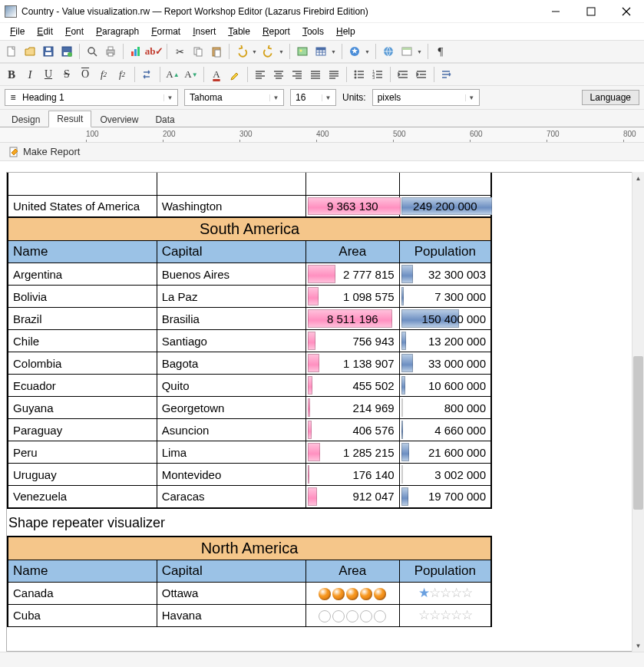 The width and height of the screenshot is (644, 667). Describe the element at coordinates (231, 571) in the screenshot. I see `column-header: Capital` at that location.